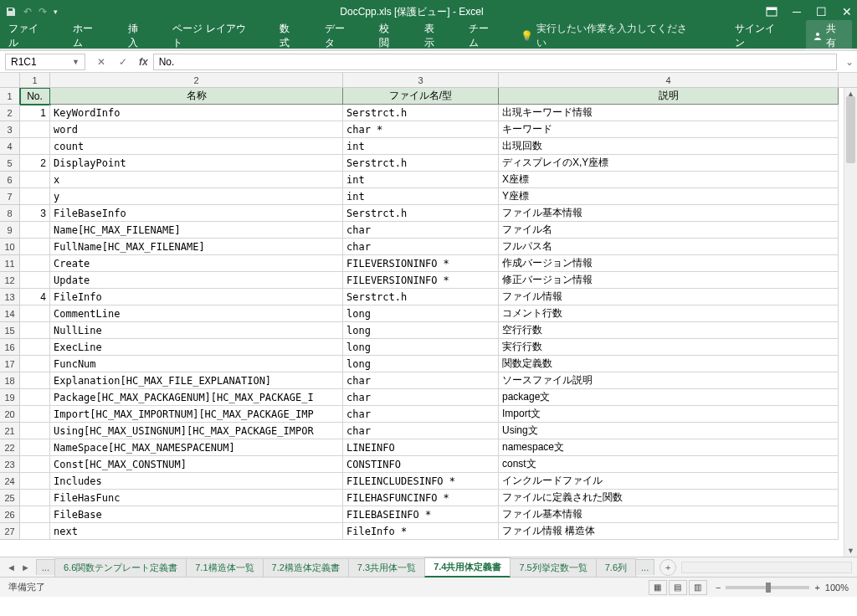  I want to click on row-header: 17, so click(10, 364).